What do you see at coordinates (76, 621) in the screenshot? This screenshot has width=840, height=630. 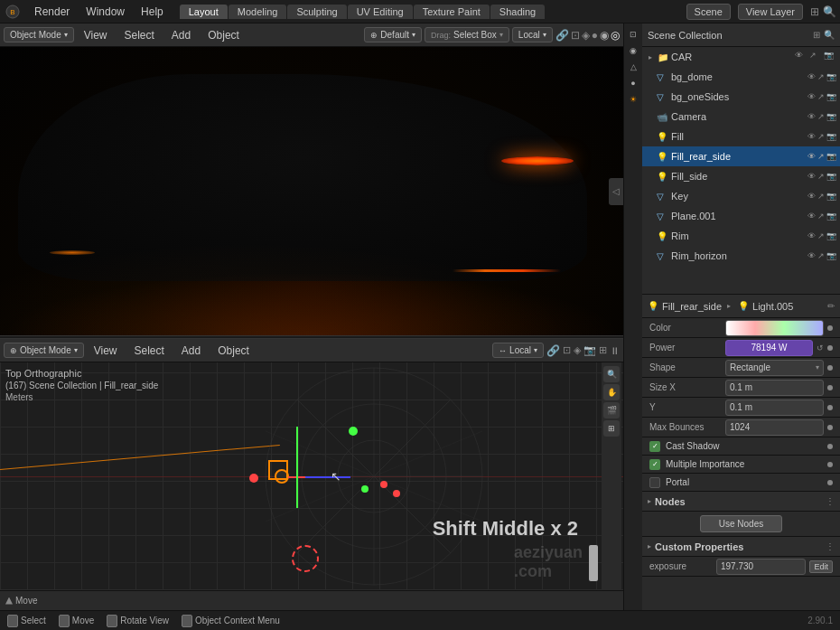 I see `status-move: Move` at bounding box center [76, 621].